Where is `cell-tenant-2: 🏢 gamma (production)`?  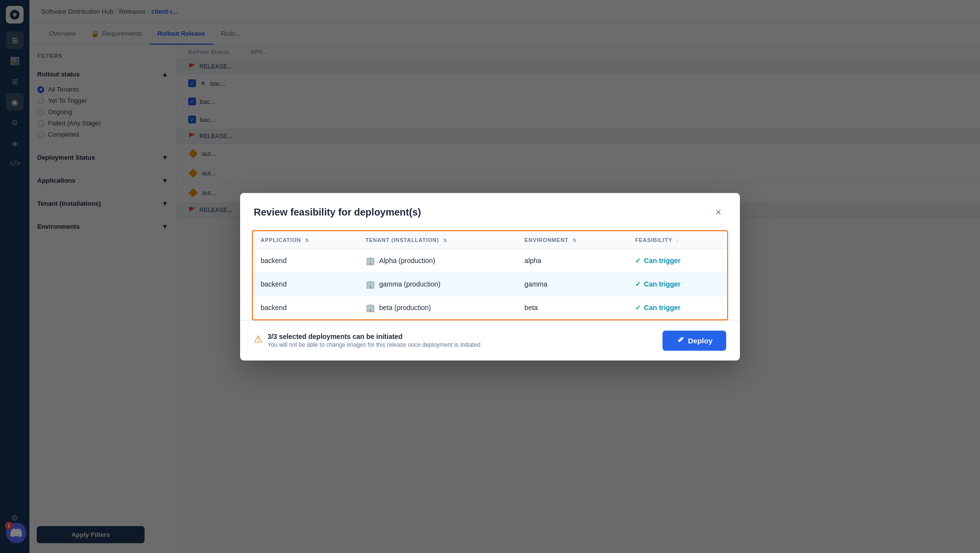 cell-tenant-2: 🏢 gamma (production) is located at coordinates (437, 284).